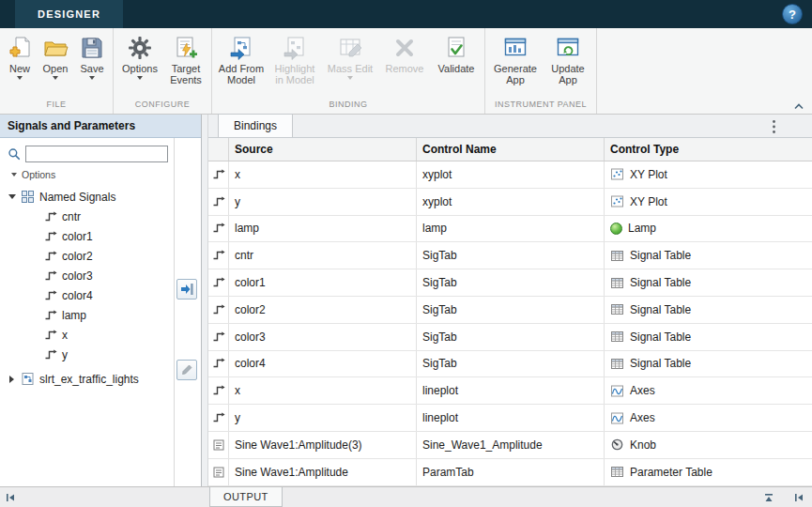 The width and height of the screenshot is (812, 507). I want to click on collapse-right-icon, so click(799, 498).